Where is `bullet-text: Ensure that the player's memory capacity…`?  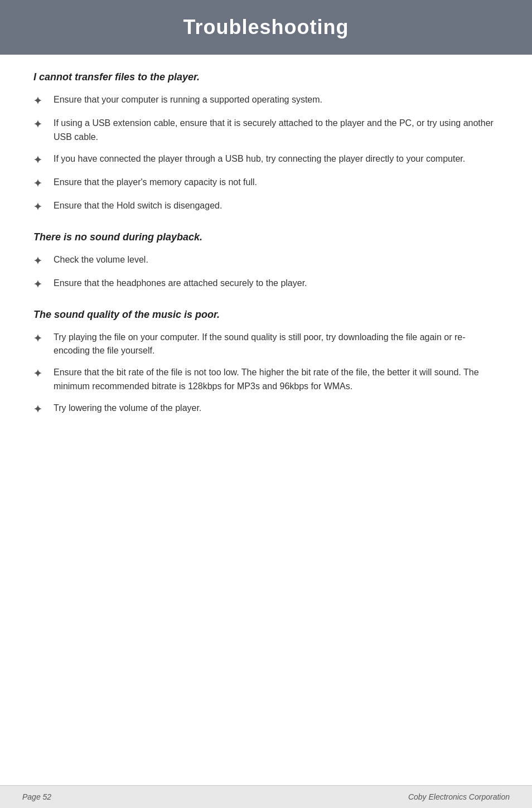
bullet-text: Ensure that the player's memory capacity… is located at coordinates (276, 183).